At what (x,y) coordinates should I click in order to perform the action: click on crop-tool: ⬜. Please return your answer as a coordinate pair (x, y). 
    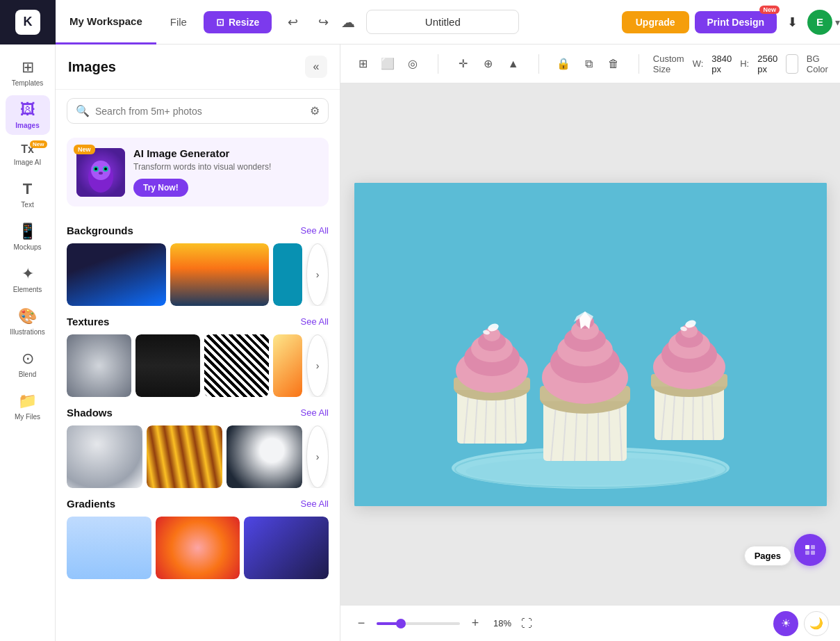
    Looking at the image, I should click on (388, 64).